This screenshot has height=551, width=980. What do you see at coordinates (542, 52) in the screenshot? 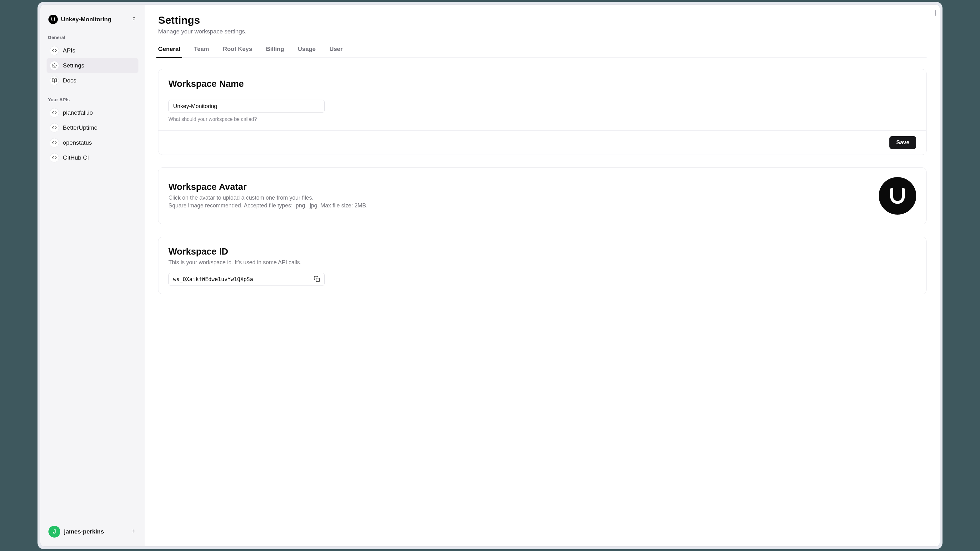
I see `settings-tabs: General Team Root Keys Billing Usage Use…` at bounding box center [542, 52].